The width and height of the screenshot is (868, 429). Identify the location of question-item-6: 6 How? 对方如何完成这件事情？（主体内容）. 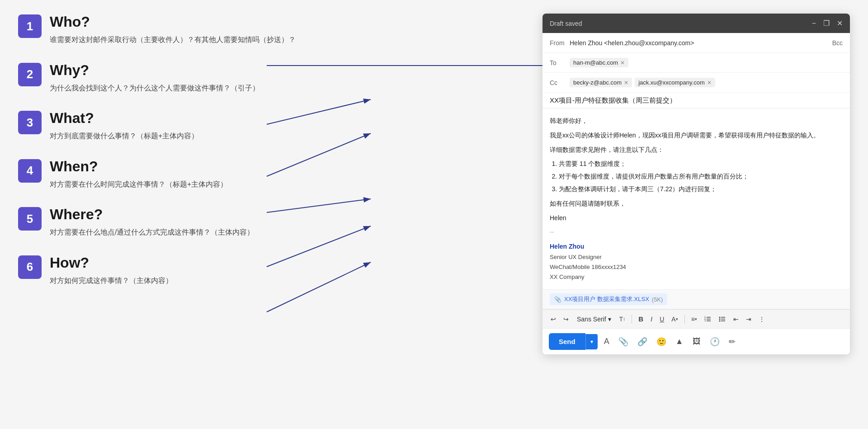
(181, 270).